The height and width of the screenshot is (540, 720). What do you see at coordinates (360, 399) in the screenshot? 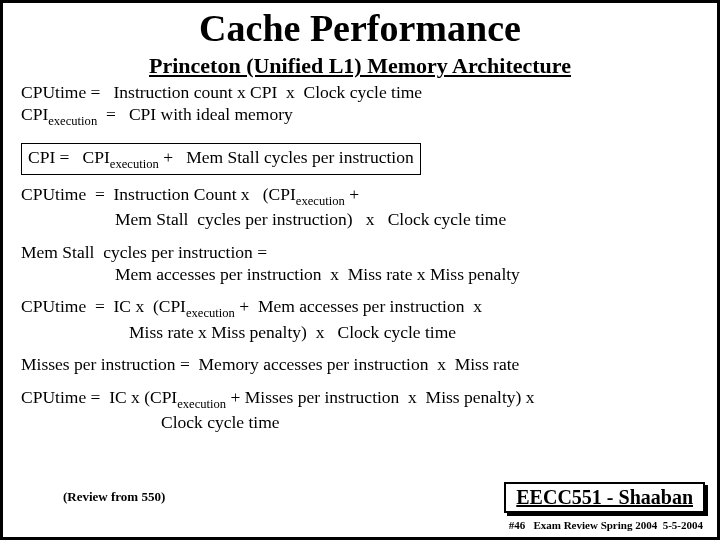
I see `cputime-final-line1: CPUtime = IC x (CPIexecution + Misses pe…` at bounding box center [360, 399].